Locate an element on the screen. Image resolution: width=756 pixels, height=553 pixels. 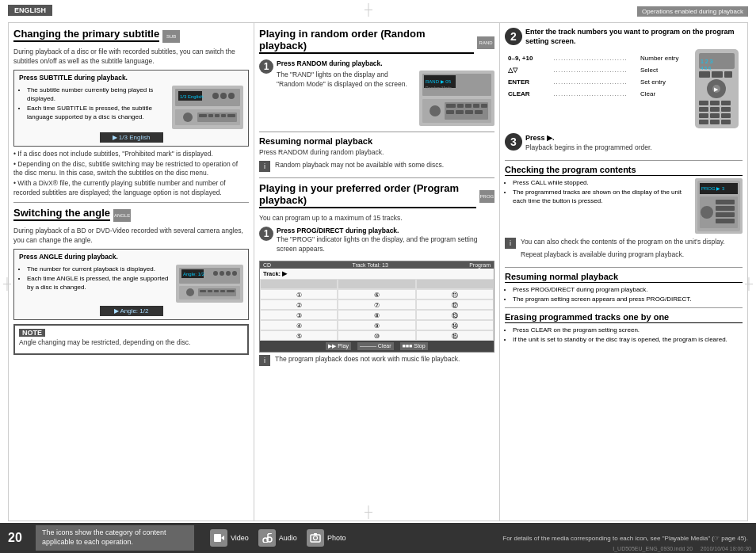
prog-cell-r1c2: ⑥ is located at coordinates (376, 295).